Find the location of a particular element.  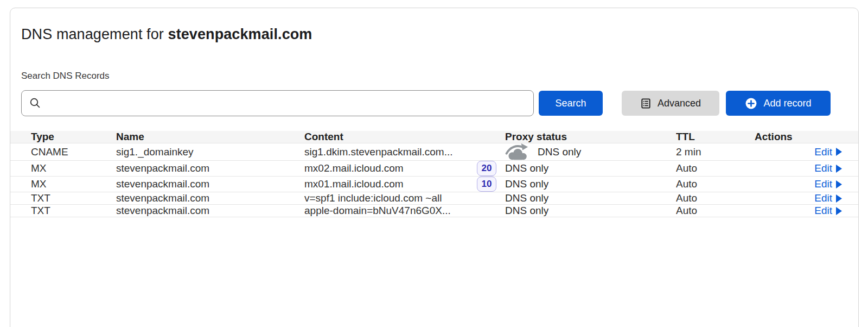

record-content: mx01.mail.icloud.com is located at coordinates (354, 184).